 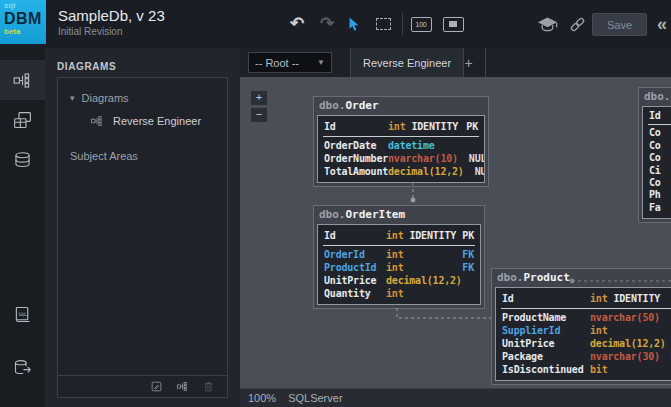 What do you see at coordinates (22, 120) in the screenshot?
I see `sidebar-item-tables` at bounding box center [22, 120].